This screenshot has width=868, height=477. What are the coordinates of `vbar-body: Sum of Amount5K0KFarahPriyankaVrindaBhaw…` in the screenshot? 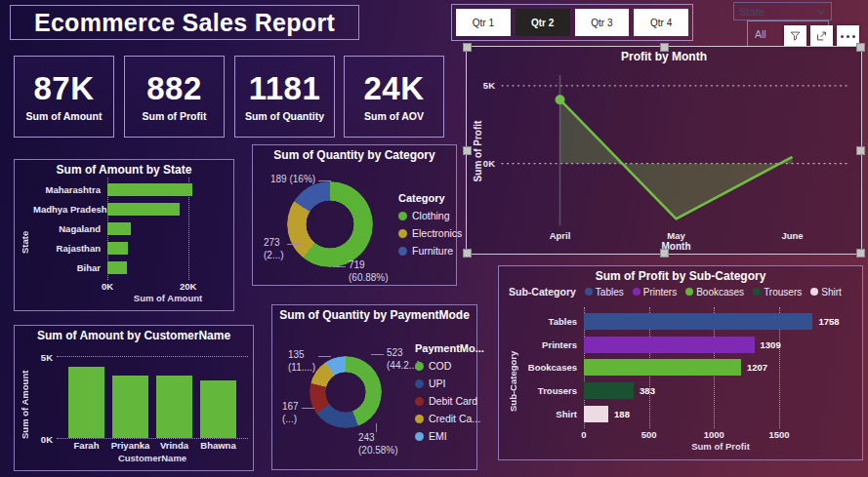 It's located at (134, 405).